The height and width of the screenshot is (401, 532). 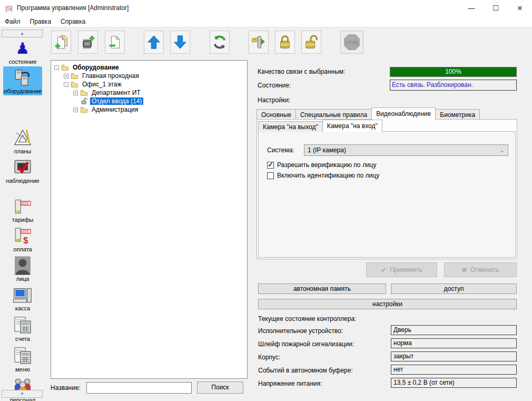 What do you see at coordinates (368, 114) in the screenshot?
I see `settings-tabs: Основные Специальные правила Видеонаблюд…` at bounding box center [368, 114].